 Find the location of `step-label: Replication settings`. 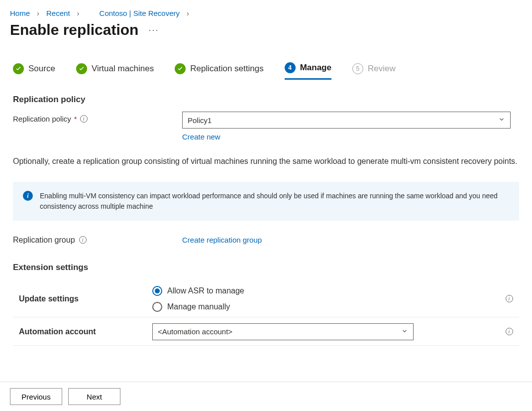

step-label: Replication settings is located at coordinates (227, 69).